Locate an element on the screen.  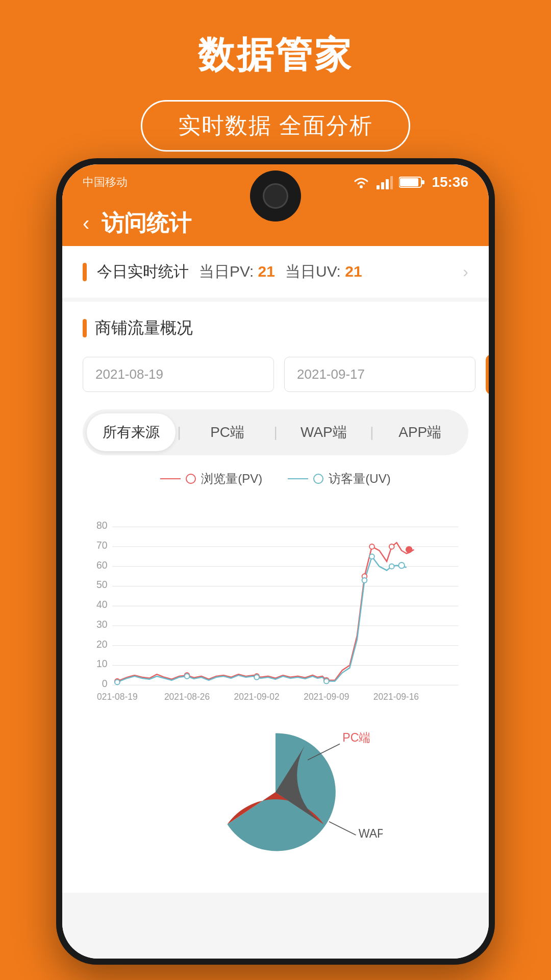
camera-notch is located at coordinates (276, 196).